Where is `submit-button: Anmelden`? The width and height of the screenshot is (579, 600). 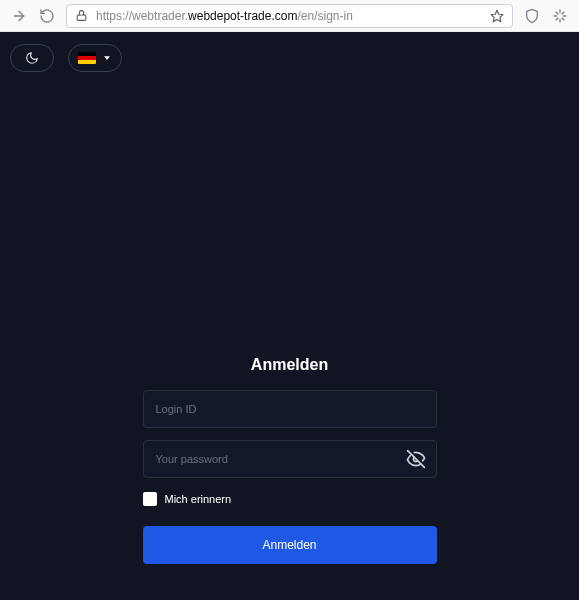 submit-button: Anmelden is located at coordinates (290, 545).